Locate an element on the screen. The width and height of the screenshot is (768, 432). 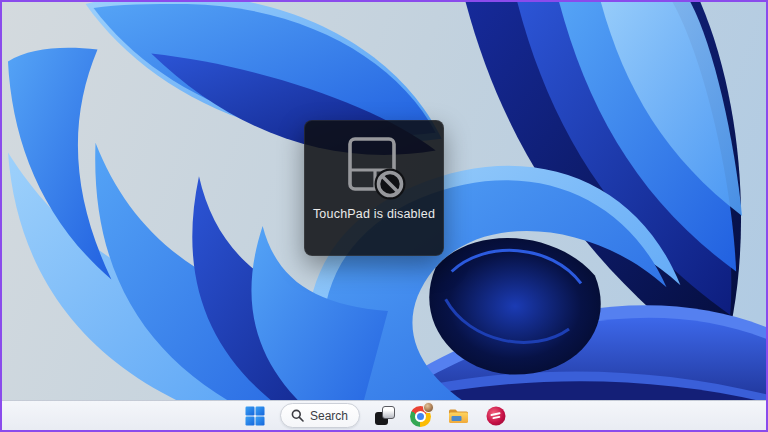
touchpad-osd: TouchPad is disabled is located at coordinates (374, 188).